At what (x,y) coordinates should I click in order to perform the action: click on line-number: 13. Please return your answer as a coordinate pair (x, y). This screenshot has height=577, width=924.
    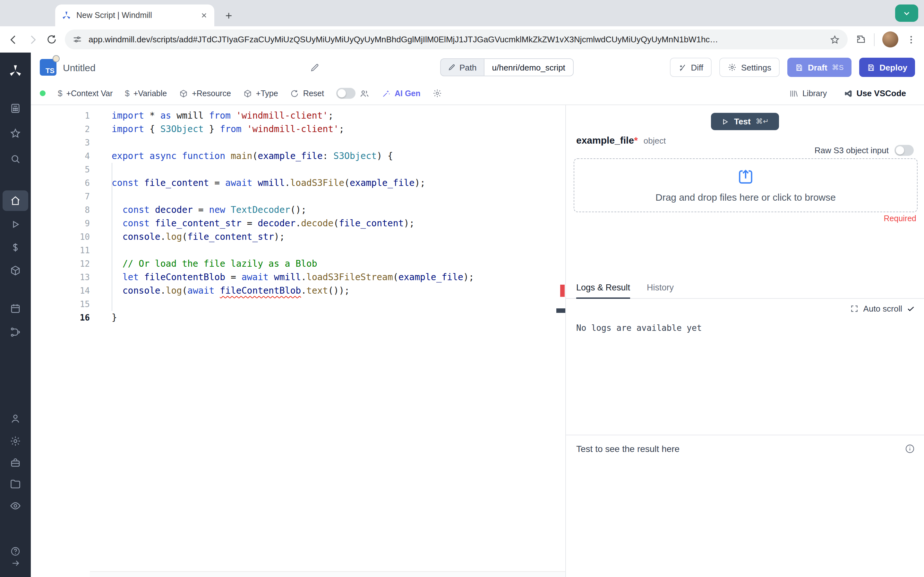
    Looking at the image, I should click on (60, 277).